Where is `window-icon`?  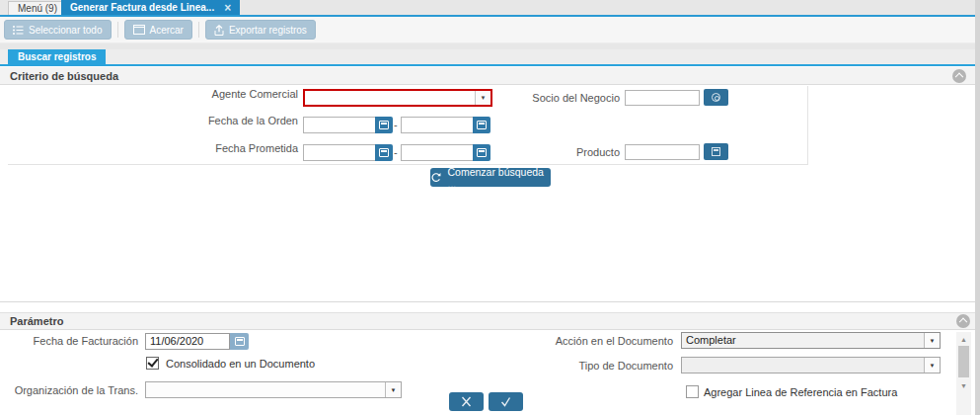 window-icon is located at coordinates (139, 30).